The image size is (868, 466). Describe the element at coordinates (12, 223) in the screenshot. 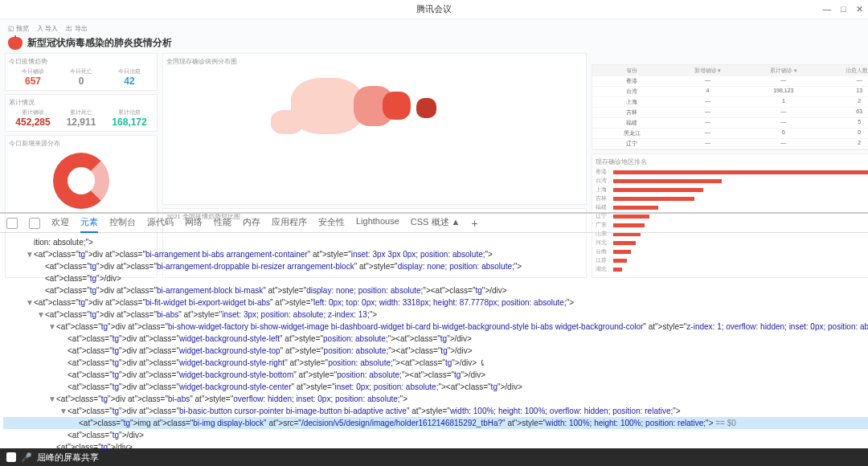

I see `inspect-icon` at that location.